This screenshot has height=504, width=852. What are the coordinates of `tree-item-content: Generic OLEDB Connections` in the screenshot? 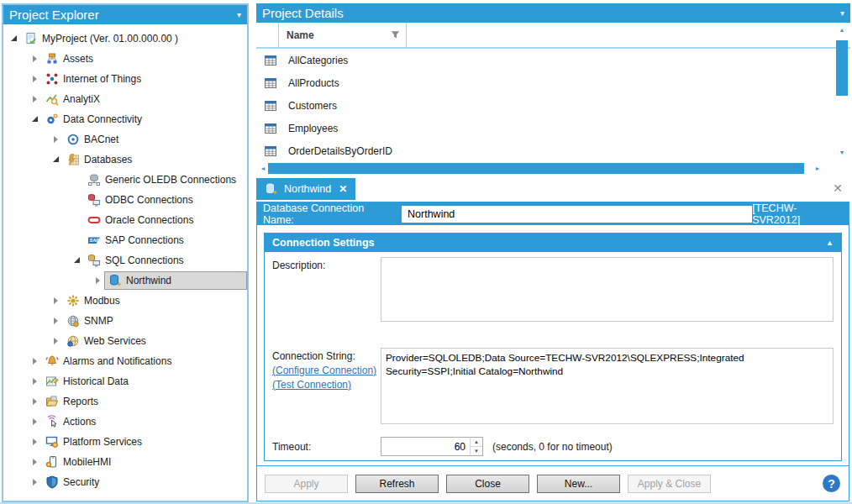 It's located at (165, 180).